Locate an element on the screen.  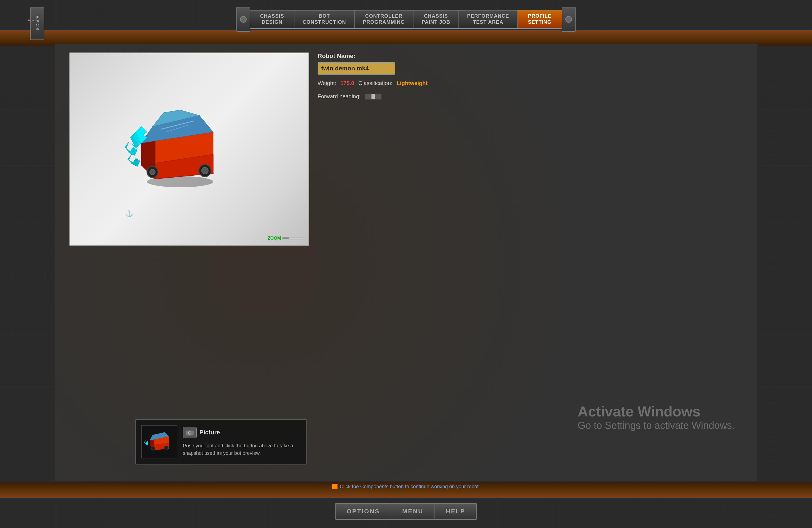
status-icon is located at coordinates (335, 486).